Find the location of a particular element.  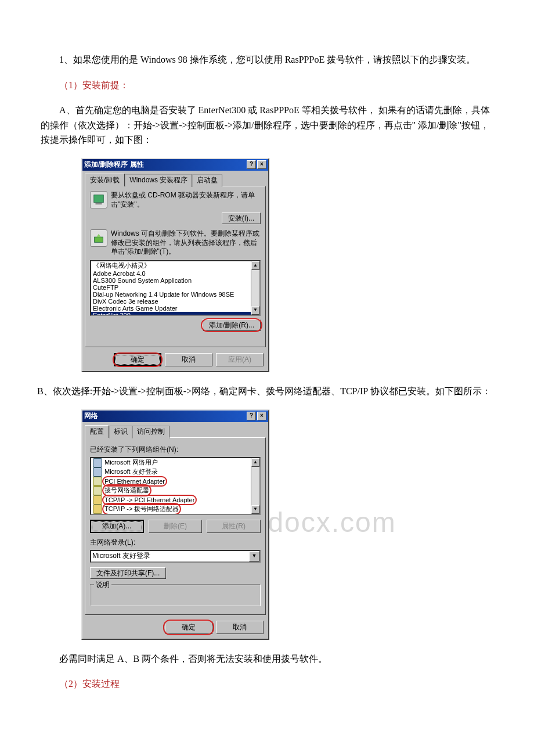

program-listbox: 《网络电视小精灵》 Adobe Acrobat 4.0 ALS300 Sound… is located at coordinates (175, 288).